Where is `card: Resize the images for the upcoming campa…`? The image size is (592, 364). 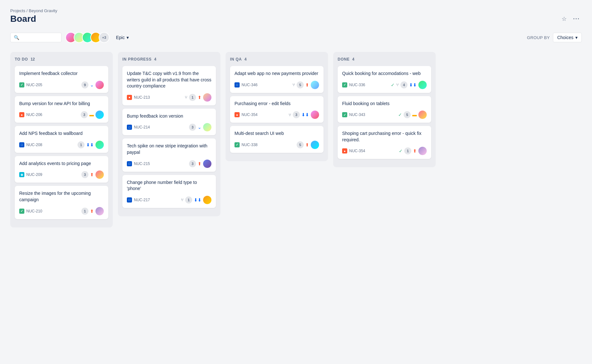
card: Resize the images for the upcoming campa… is located at coordinates (62, 203).